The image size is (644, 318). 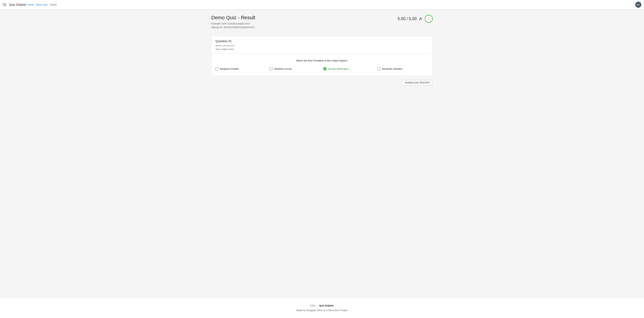 I want to click on user-avatar: EA, so click(x=638, y=5).